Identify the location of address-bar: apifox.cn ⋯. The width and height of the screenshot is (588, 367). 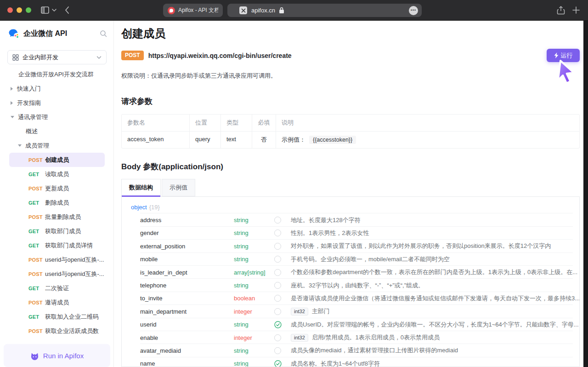
(324, 10).